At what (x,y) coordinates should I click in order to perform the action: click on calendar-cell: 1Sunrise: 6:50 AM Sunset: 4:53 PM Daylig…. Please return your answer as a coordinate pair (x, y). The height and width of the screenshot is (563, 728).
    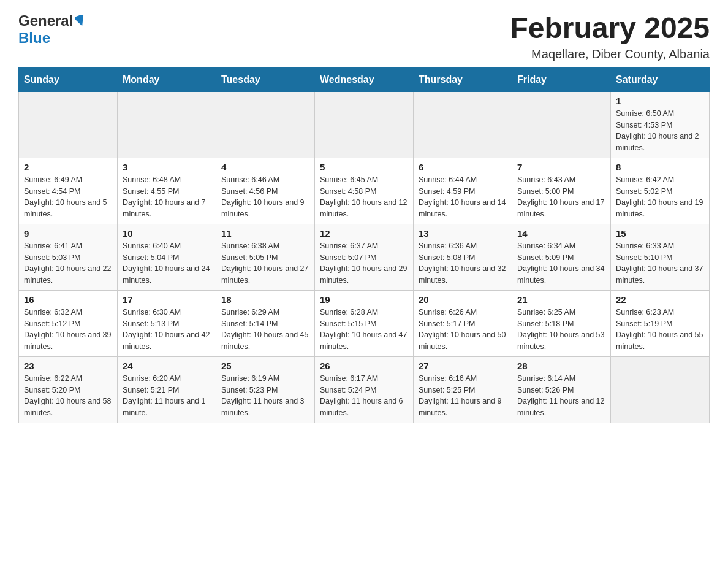
    Looking at the image, I should click on (661, 124).